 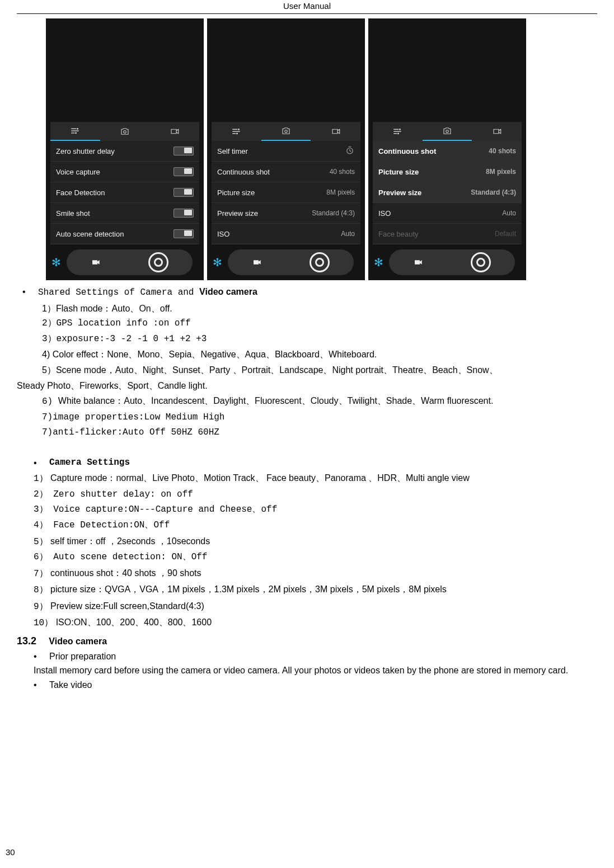 I want to click on item-flash-mode: 1）Flash mode：Auto、On、off., so click(x=320, y=309).